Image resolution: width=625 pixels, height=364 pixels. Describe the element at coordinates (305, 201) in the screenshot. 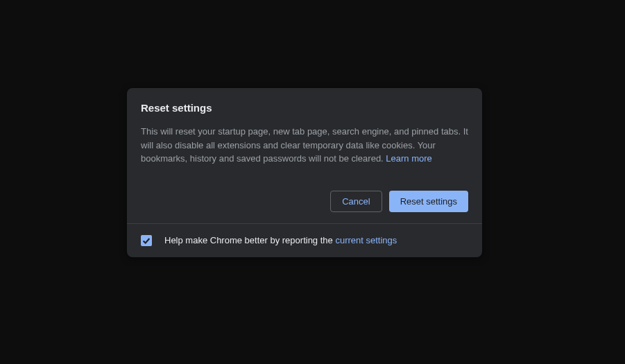

I see `dialog-actions: Cancel Reset settings` at that location.